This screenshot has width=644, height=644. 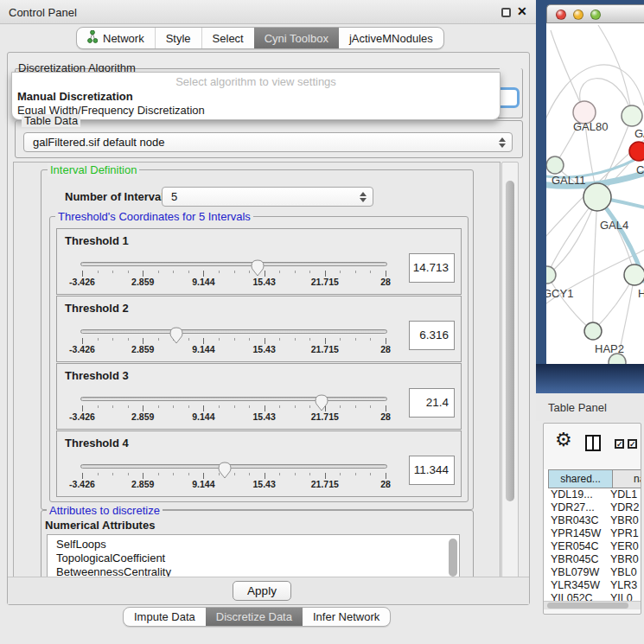 I want to click on table-row: YER054CYER0, so click(x=593, y=546).